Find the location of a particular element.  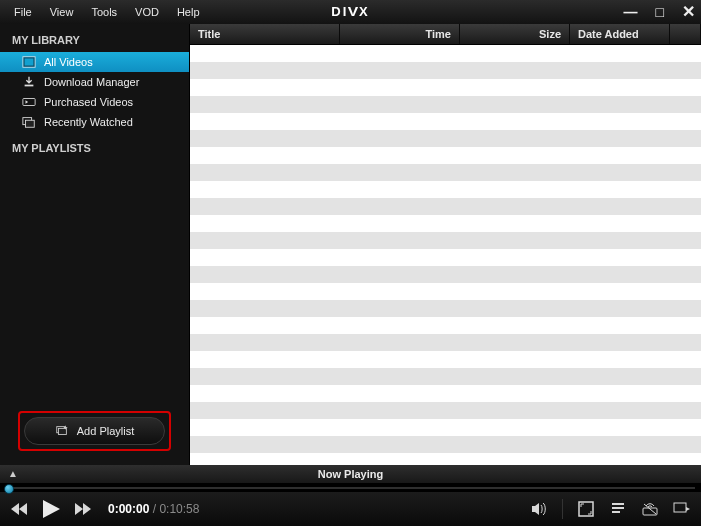

sidebar-item-purchased-videos: Purchased Videos is located at coordinates (94, 102).